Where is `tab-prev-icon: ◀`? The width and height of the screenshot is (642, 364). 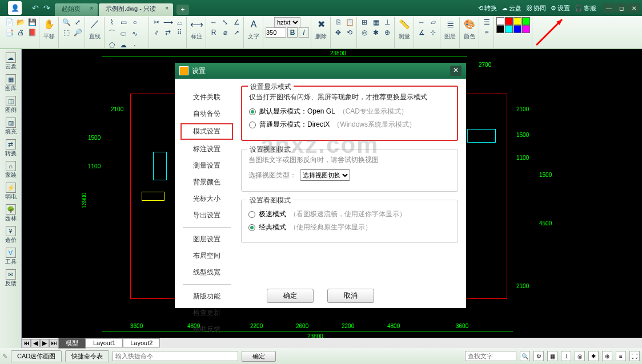
tab-prev-icon: ◀ is located at coordinates (35, 343).